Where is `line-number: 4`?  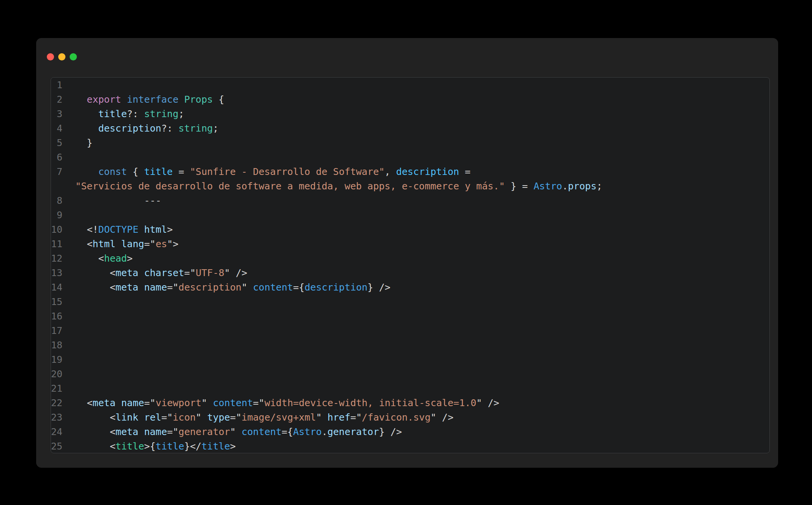 line-number: 4 is located at coordinates (57, 129).